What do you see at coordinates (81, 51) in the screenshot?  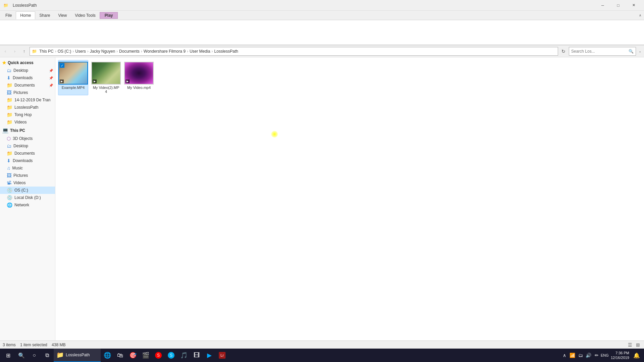 I see `crumb-users: Users` at bounding box center [81, 51].